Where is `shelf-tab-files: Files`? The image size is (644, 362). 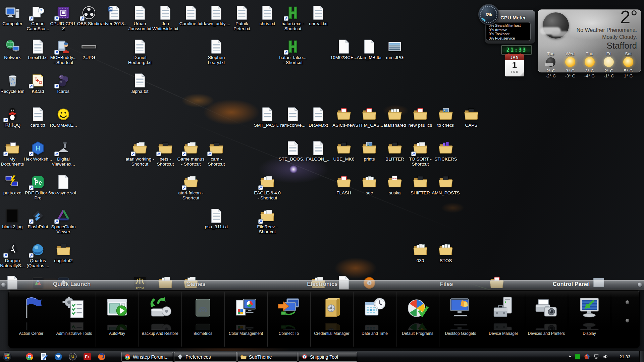 shelf-tab-files: Files is located at coordinates (447, 284).